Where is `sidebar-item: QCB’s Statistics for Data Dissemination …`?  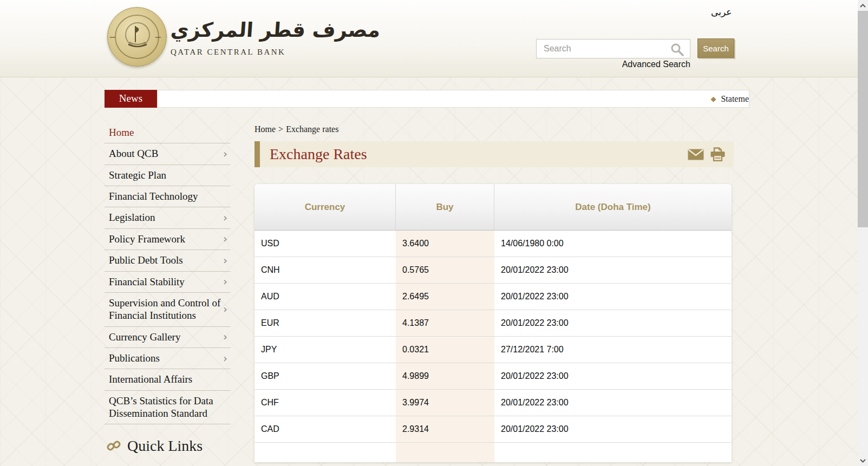
sidebar-item: QCB’s Statistics for Data Dissemination … is located at coordinates (168, 408).